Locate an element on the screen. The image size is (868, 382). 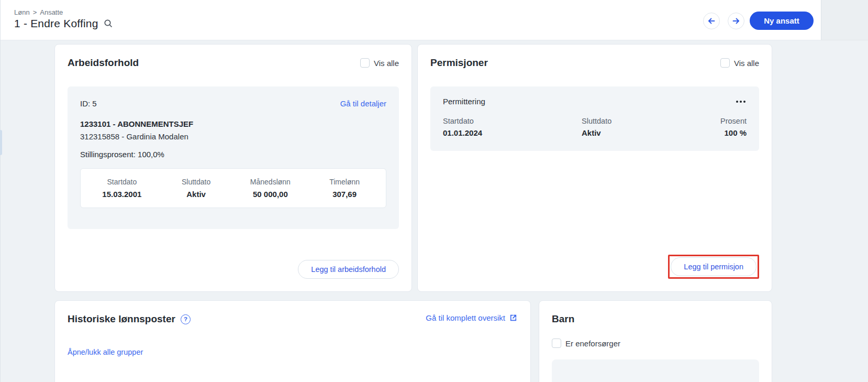
new-employee-button: Ny ansatt is located at coordinates (782, 21).